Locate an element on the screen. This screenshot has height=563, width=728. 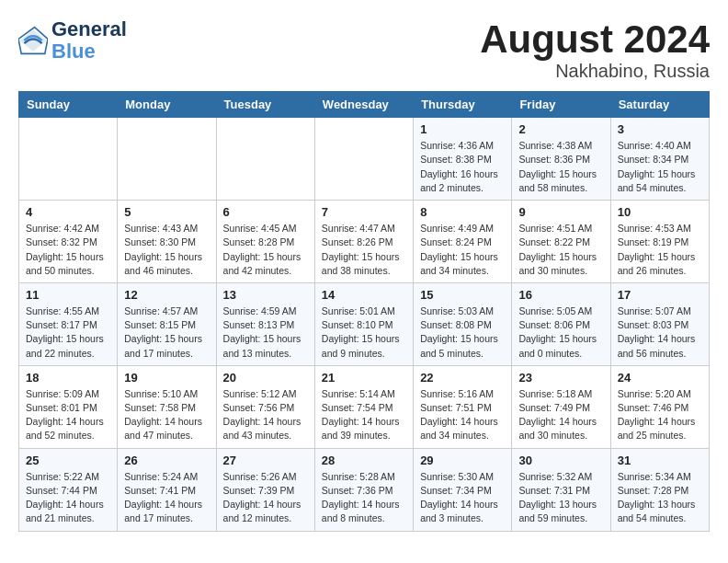
day-detail: Sunrise: 5:28 AM Sunset: 7:36 PM Dayligh… is located at coordinates (364, 499).